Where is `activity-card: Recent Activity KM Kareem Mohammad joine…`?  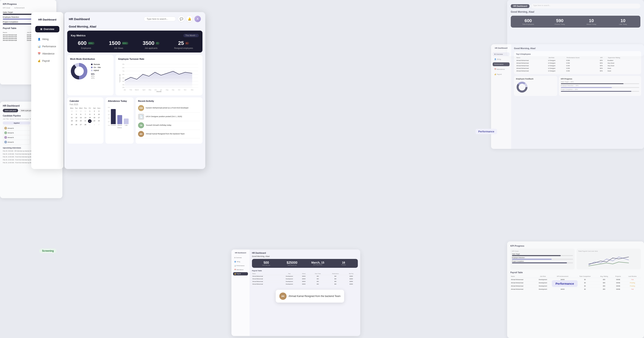
activity-card: Recent Activity KM Kareem Mohammad joine… is located at coordinates (169, 120).